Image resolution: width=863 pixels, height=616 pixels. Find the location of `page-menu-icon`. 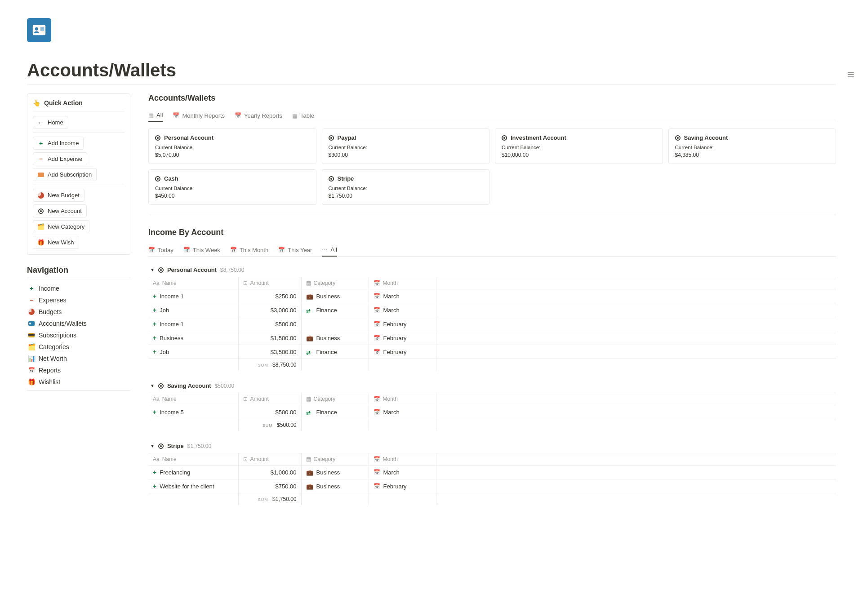

page-menu-icon is located at coordinates (851, 75).